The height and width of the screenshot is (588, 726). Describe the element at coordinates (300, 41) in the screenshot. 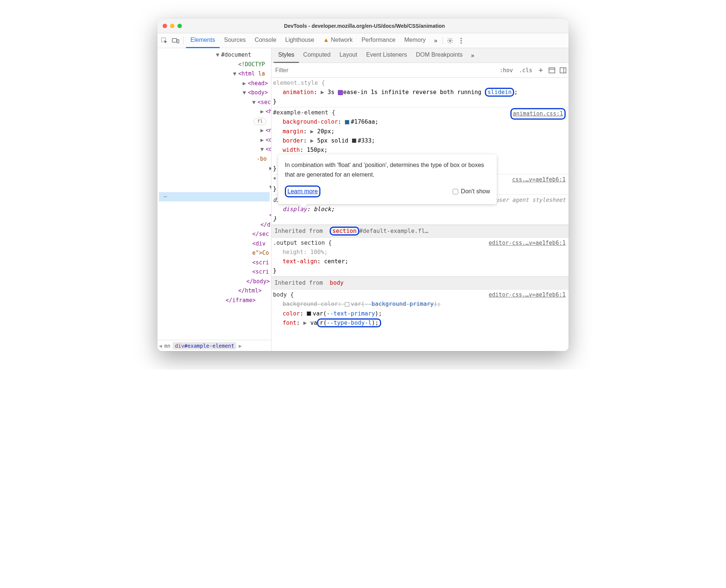

I see `tab-lighthouse: Lighthouse` at that location.